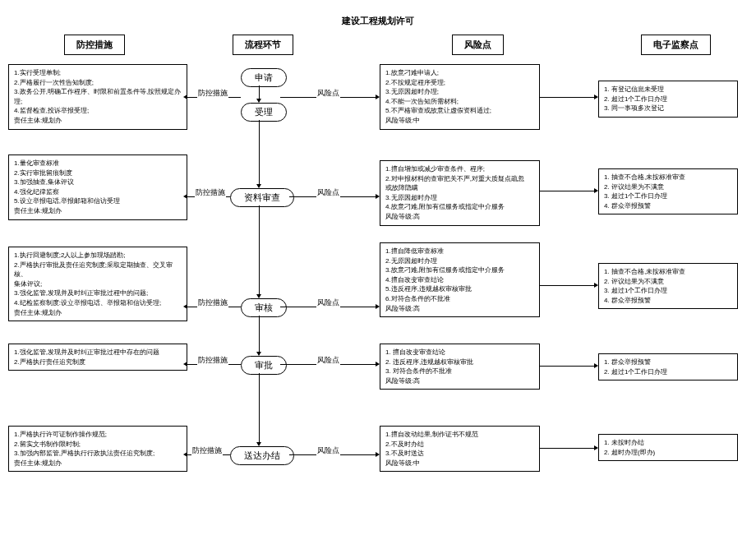  Describe the element at coordinates (460, 97) in the screenshot. I see `risk-box-1: 1.故意刁难申请人; 2.不按规定程序受理; 3.无原因超时办理; 4.不能一次…` at that location.